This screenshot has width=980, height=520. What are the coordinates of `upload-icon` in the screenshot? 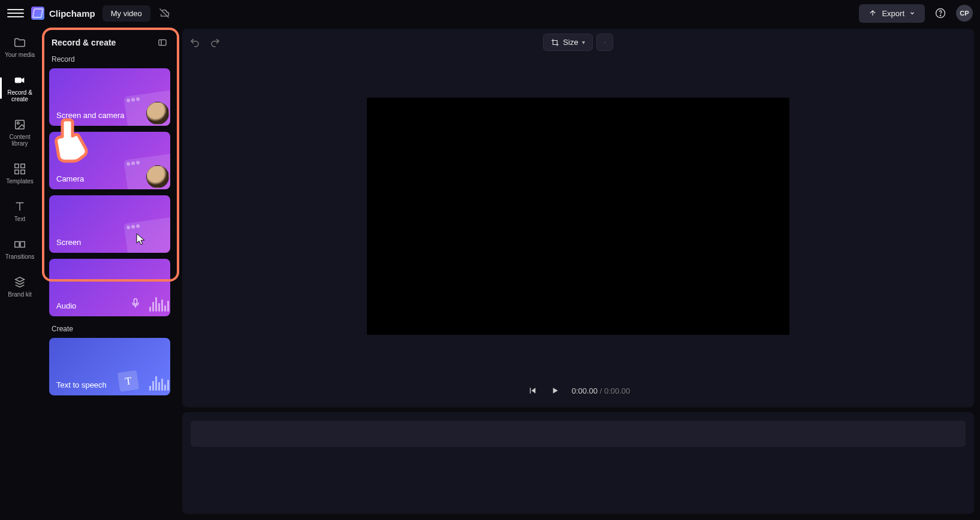 It's located at (873, 13).